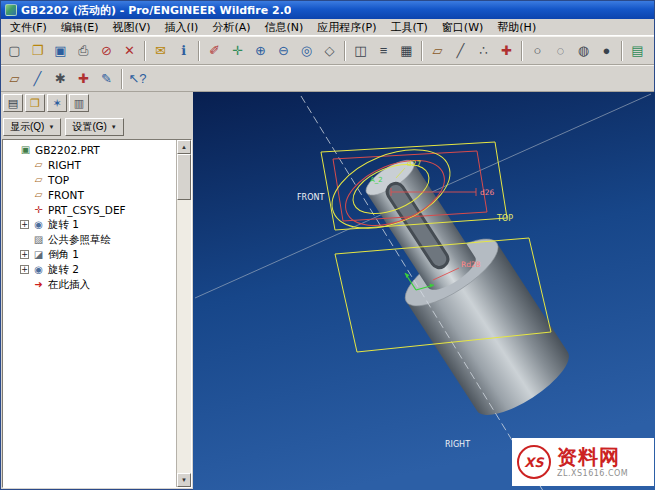  Describe the element at coordinates (458, 444) in the screenshot. I see `datum-label-right: RIGHT` at that location.